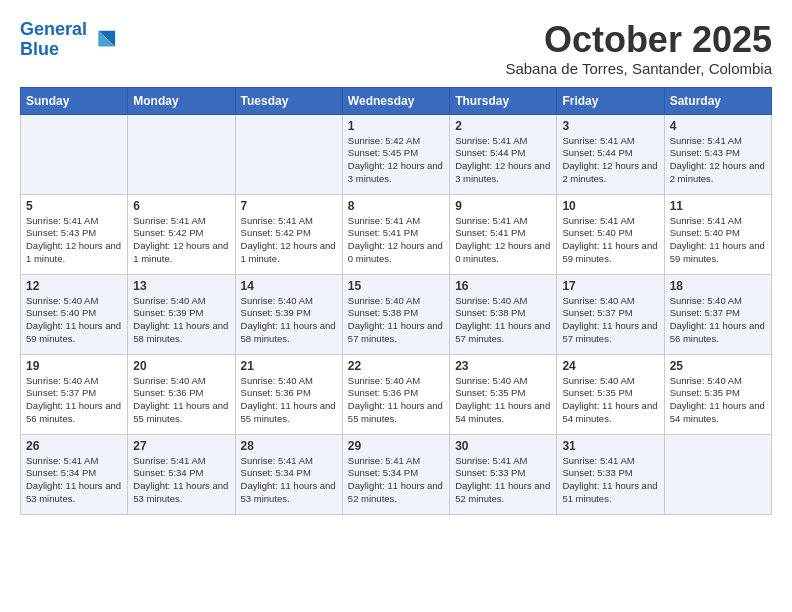 The image size is (792, 612). What do you see at coordinates (182, 234) in the screenshot?
I see `calendar-cell: 6Sunrise: 5:41 AMSunset: 5:42 PMDaylight…` at bounding box center [182, 234].